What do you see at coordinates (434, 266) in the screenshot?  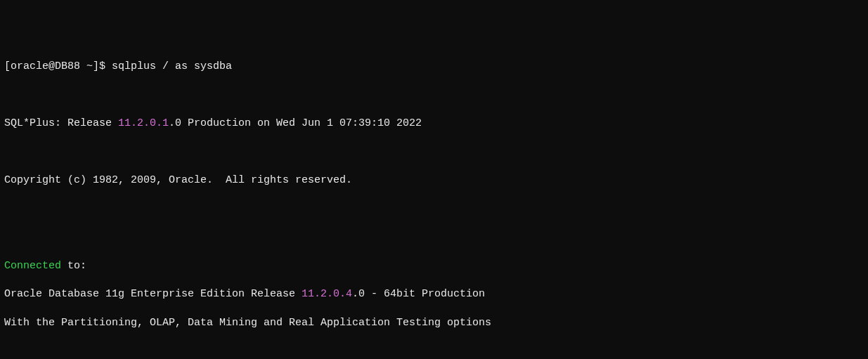 I see `connected-line: Connected to:` at bounding box center [434, 266].